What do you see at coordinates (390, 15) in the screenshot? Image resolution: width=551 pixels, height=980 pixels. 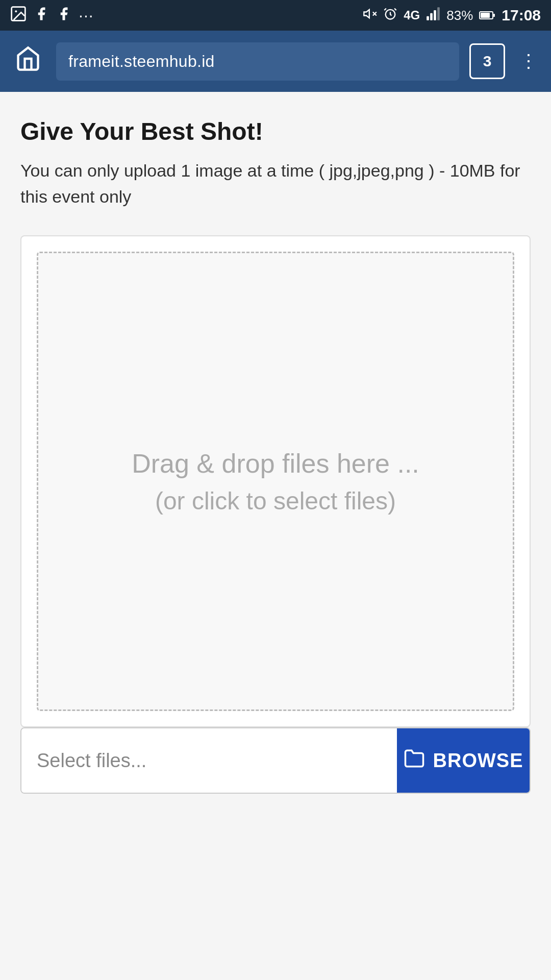 I see `alarm-icon` at bounding box center [390, 15].